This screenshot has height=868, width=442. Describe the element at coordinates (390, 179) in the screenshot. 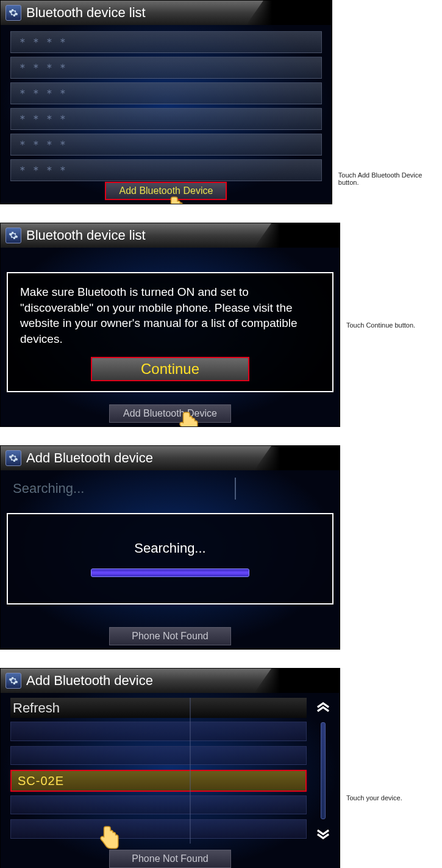

I see `step-caption: Touch Add Bluetooth Device button.` at that location.